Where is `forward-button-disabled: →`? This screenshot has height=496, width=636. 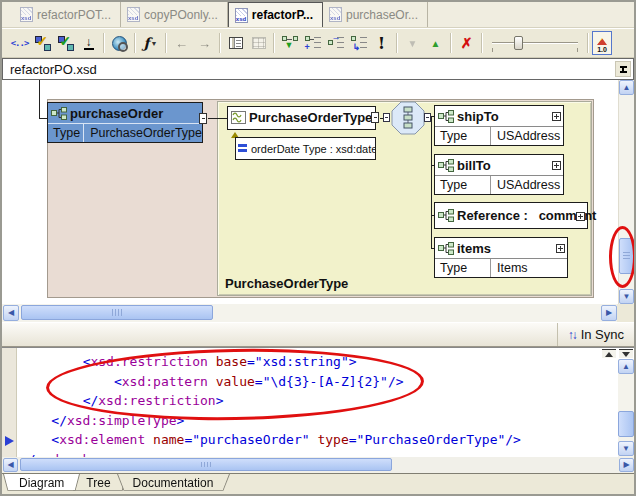
forward-button-disabled: → is located at coordinates (204, 44).